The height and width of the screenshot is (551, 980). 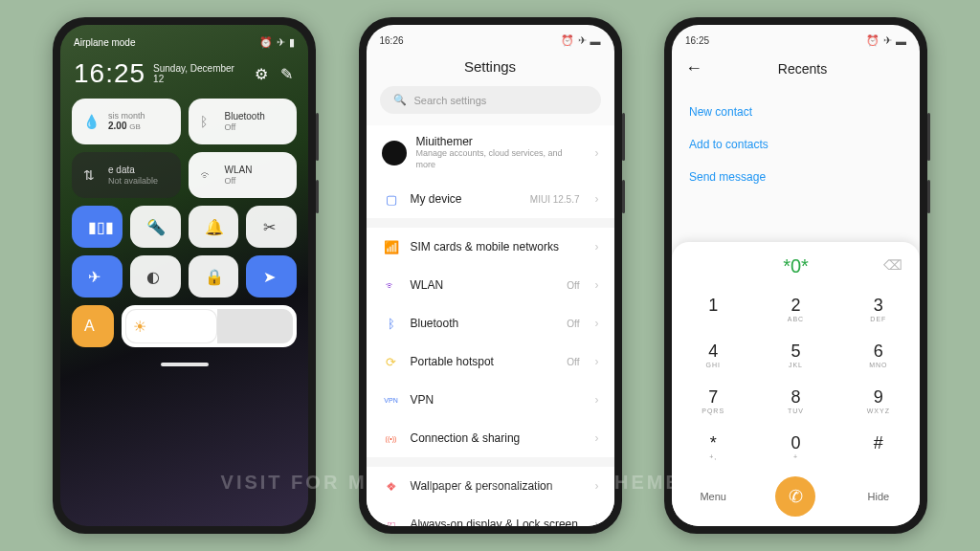 I want to click on status-bar: 16:26 ⏰✈▬, so click(x=490, y=38).